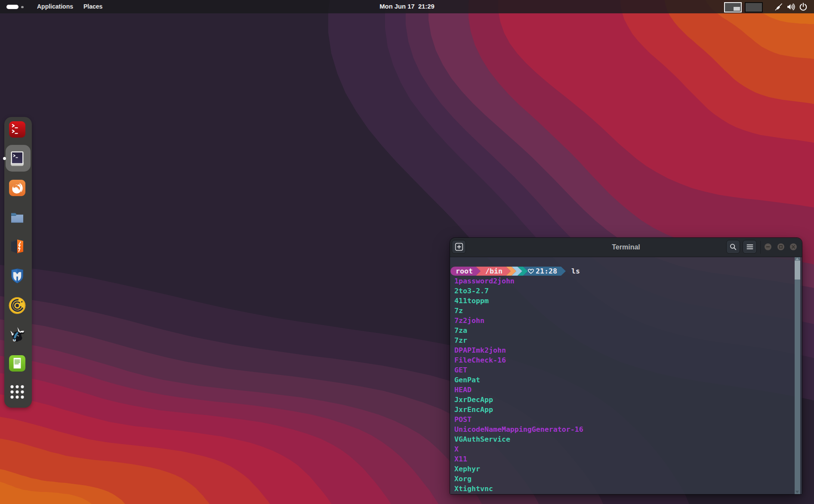 This screenshot has width=814, height=504. I want to click on file-item: X, so click(622, 449).